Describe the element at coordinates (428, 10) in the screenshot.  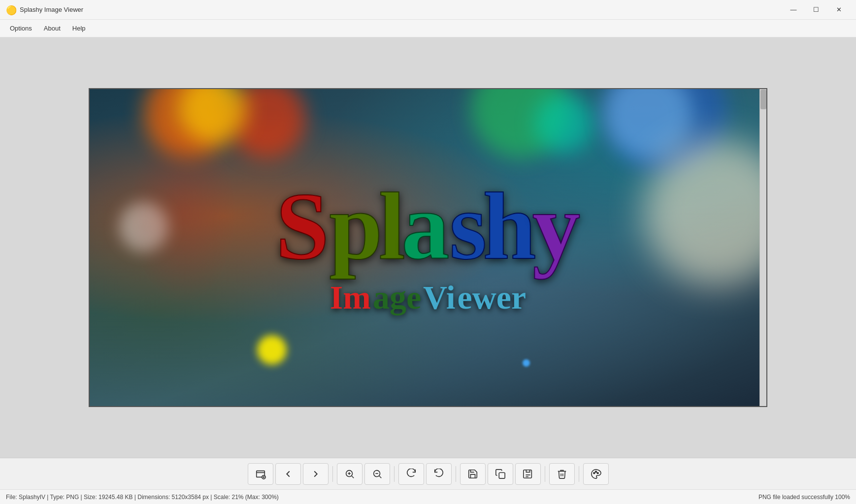
I see `title-bar: 🟡 Splashy Image Viewer — ☐ ✕` at that location.